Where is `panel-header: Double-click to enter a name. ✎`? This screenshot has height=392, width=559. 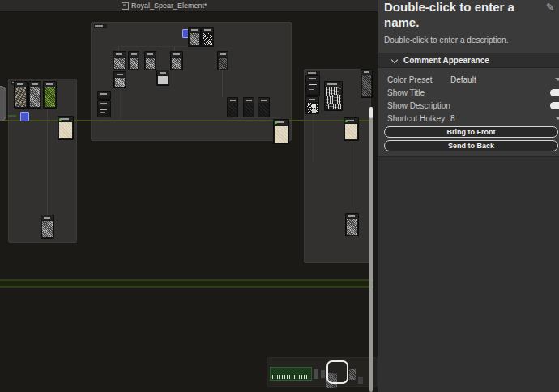
panel-header: Double-click to enter a name. ✎ is located at coordinates (468, 15).